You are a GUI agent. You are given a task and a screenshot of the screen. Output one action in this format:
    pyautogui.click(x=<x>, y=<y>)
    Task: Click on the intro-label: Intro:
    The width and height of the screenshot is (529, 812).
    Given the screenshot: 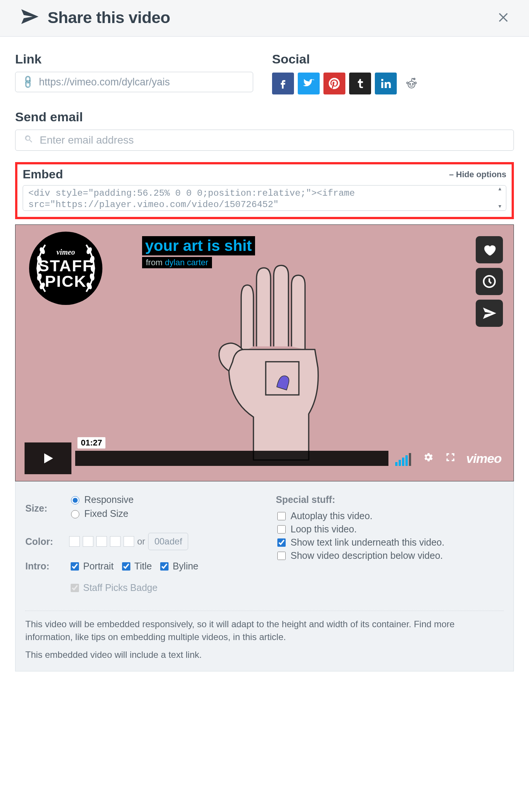 What is the action you would take?
    pyautogui.click(x=43, y=566)
    